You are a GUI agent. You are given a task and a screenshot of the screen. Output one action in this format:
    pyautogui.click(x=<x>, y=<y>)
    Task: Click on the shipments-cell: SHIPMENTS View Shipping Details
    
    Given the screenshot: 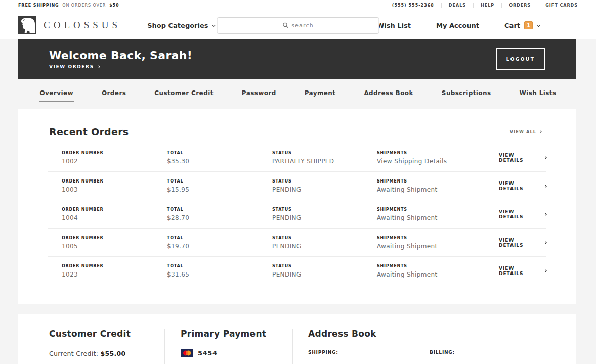 What is the action you would take?
    pyautogui.click(x=429, y=158)
    